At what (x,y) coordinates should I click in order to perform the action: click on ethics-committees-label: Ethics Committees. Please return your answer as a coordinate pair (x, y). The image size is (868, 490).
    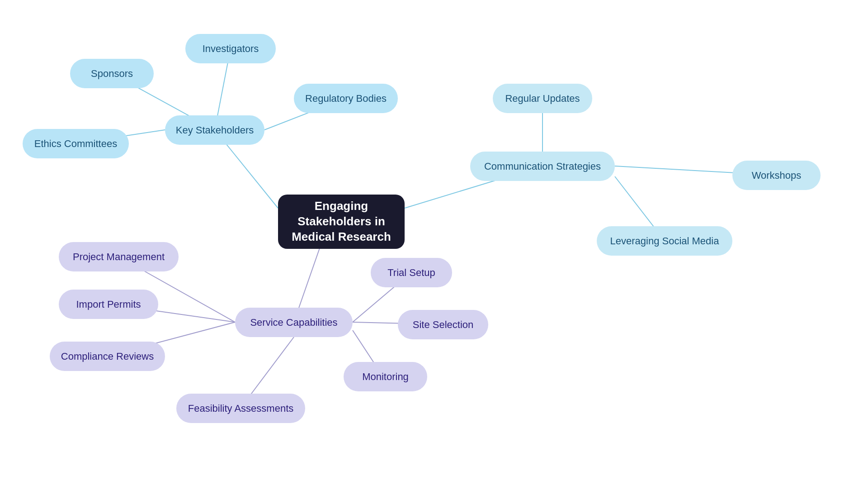
    Looking at the image, I should click on (76, 144).